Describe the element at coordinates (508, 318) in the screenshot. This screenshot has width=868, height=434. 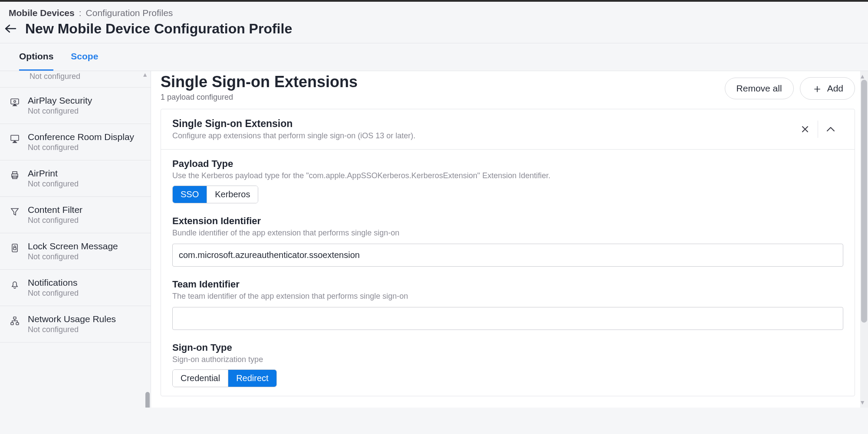
I see `team-identifier-input` at that location.